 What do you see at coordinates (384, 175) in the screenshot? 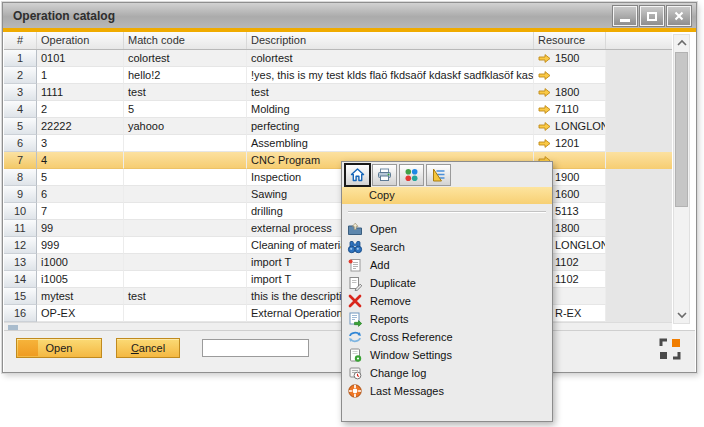
I see `menu-toolbar-button-print` at bounding box center [384, 175].